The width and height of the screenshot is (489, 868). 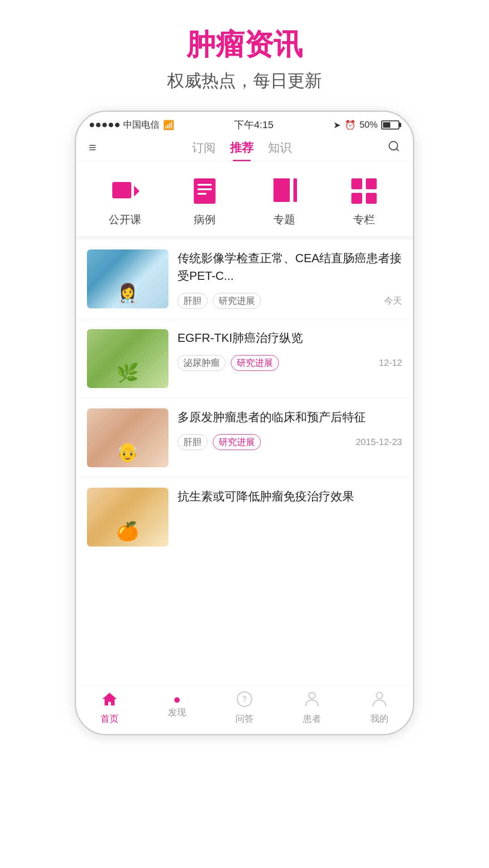 What do you see at coordinates (366, 125) in the screenshot?
I see `status-right: ➤ ⏰ 50%` at bounding box center [366, 125].